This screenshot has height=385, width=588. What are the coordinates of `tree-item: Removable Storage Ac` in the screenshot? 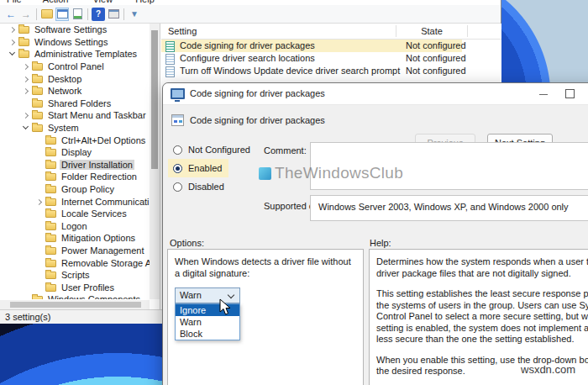 It's located at (75, 262).